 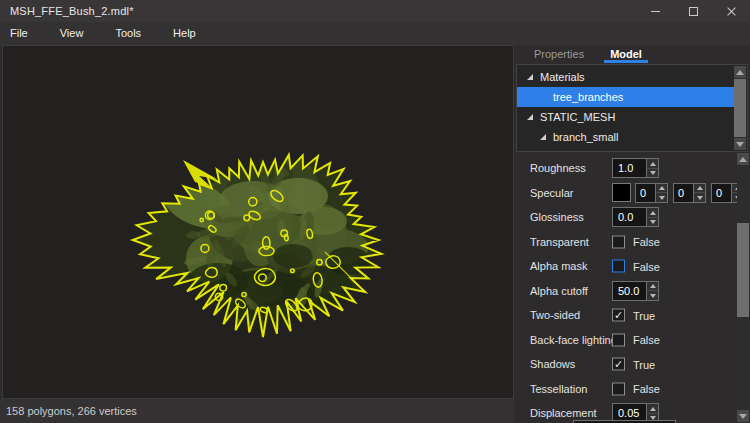 What do you see at coordinates (629, 217) in the screenshot?
I see `glossiness-spinner-value: 0.0` at bounding box center [629, 217].